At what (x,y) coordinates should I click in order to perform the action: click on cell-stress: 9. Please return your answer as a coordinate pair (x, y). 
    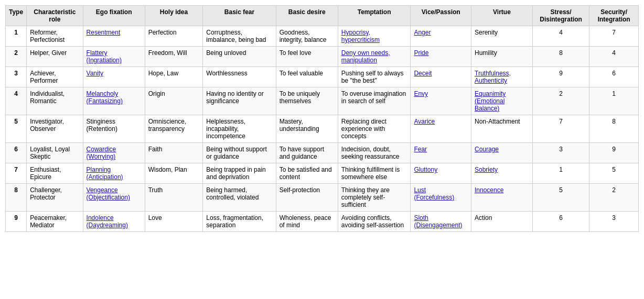
    Looking at the image, I should click on (561, 77).